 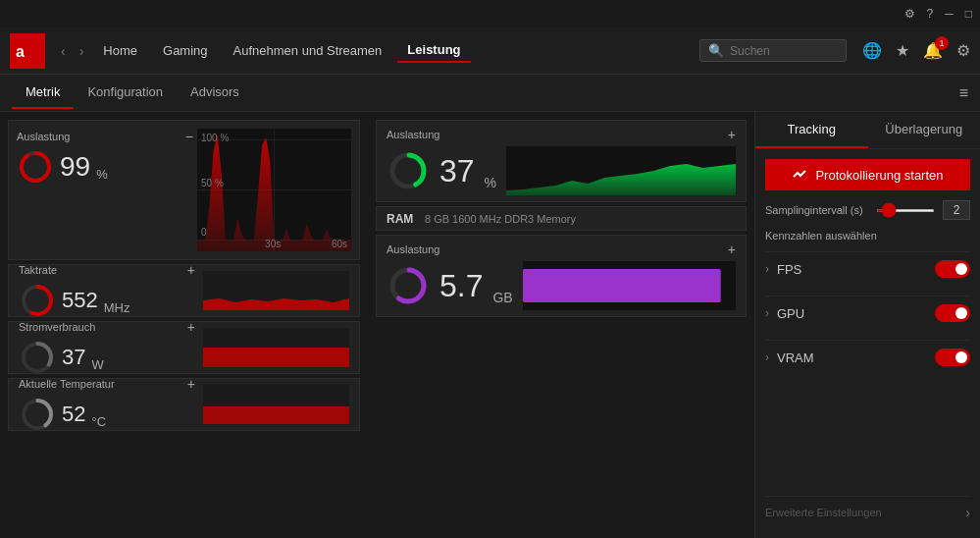 I want to click on amd-logo: a, so click(x=27, y=51).